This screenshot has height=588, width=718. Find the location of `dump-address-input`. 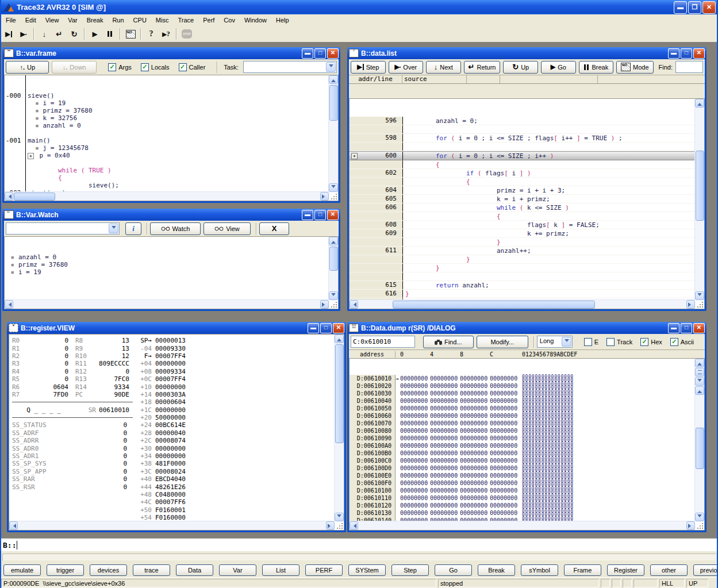

dump-address-input is located at coordinates (383, 341).